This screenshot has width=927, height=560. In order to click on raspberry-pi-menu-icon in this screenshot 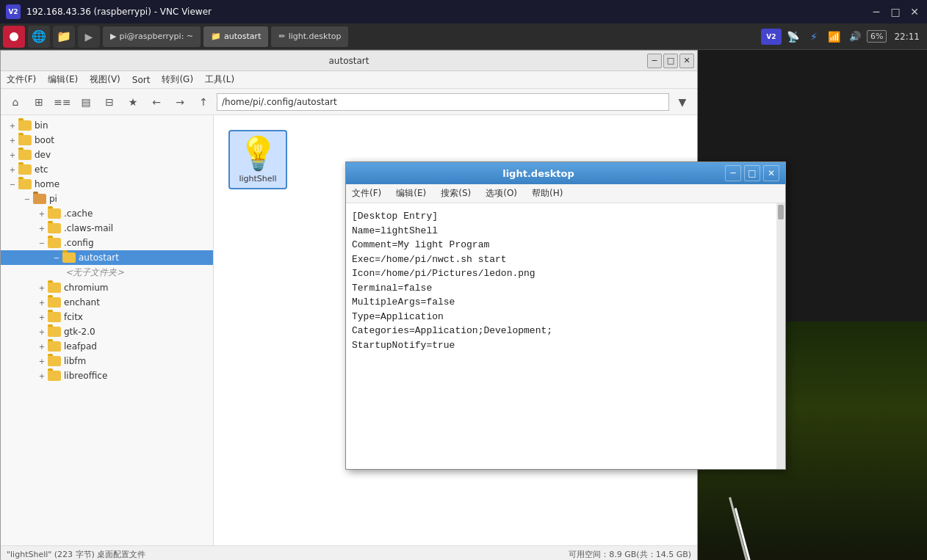, I will do `click(14, 37)`.